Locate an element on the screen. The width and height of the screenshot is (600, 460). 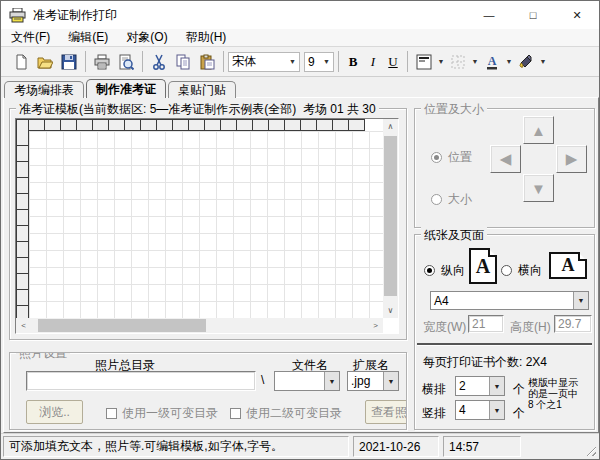
vertical-scroll-thumb is located at coordinates (390, 216).